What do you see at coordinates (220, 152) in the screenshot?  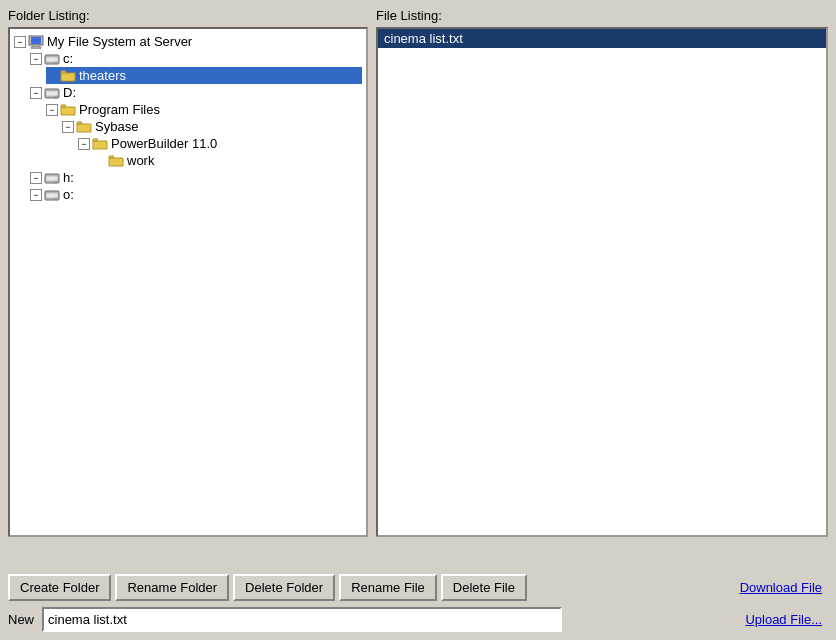 I see `sybase-children: − PowerBuilder 11.0` at bounding box center [220, 152].